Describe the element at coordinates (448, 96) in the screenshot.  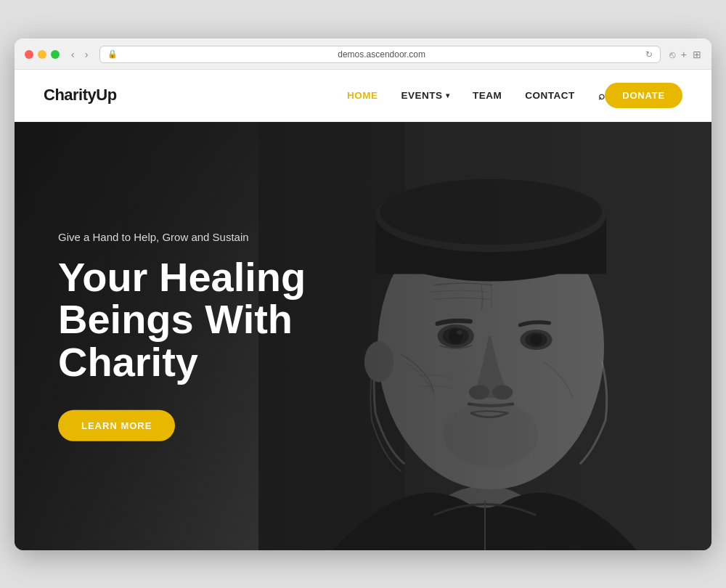
I see `chevron-down-icon: ▾` at that location.